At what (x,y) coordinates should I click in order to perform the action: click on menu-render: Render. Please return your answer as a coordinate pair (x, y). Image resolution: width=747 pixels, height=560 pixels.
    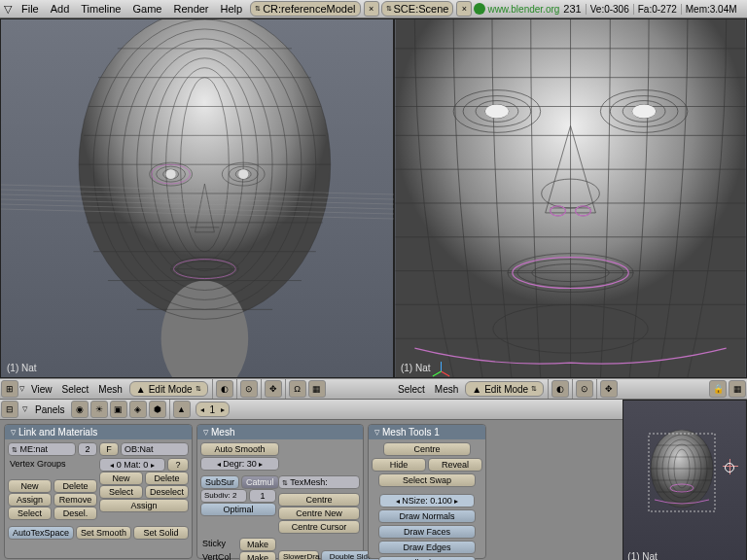
    Looking at the image, I should click on (191, 9).